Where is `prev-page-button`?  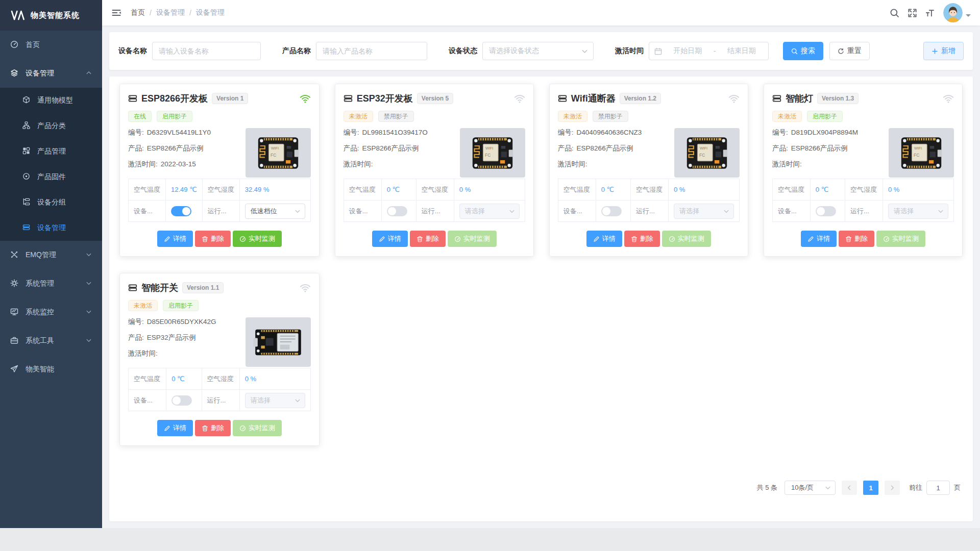
prev-page-button is located at coordinates (849, 488).